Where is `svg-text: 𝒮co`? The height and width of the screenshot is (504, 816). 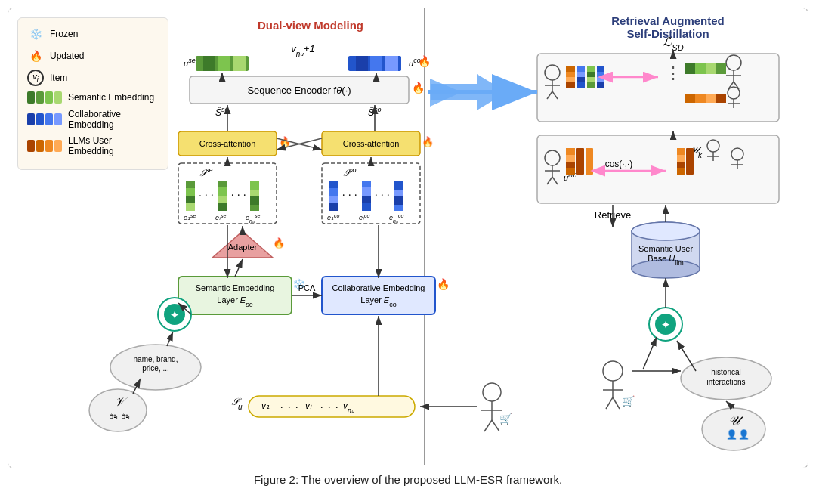 svg-text: 𝒮co is located at coordinates (350, 172).